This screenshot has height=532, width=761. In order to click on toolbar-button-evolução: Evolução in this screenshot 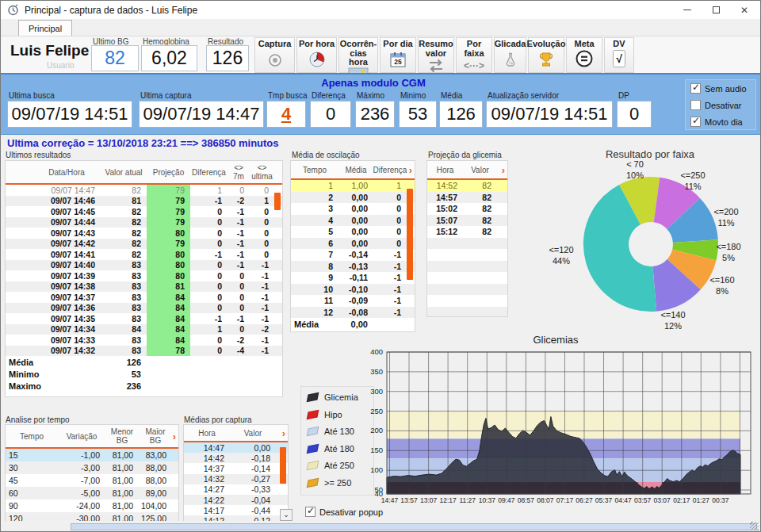, I will do `click(546, 55)`.